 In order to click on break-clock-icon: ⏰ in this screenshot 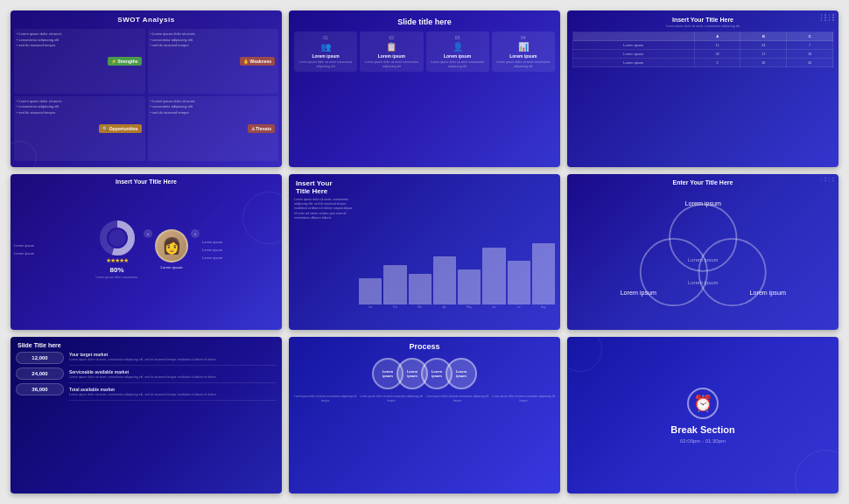, I will do `click(703, 403)`.